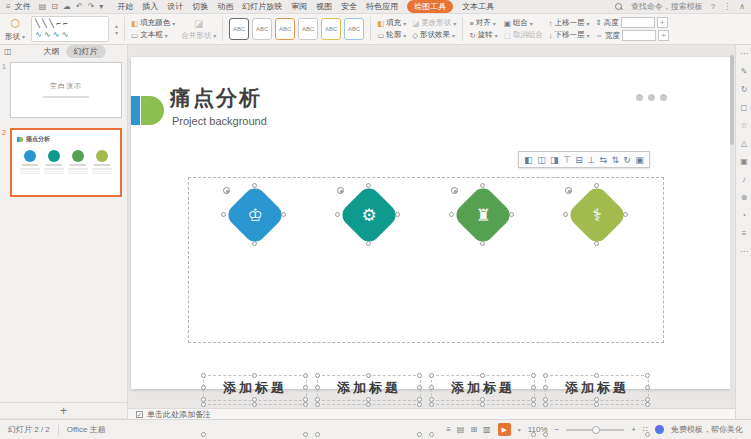 The height and width of the screenshot is (439, 751). What do you see at coordinates (52, 52) in the screenshot?
I see `tab-outline: 大纲` at bounding box center [52, 52].